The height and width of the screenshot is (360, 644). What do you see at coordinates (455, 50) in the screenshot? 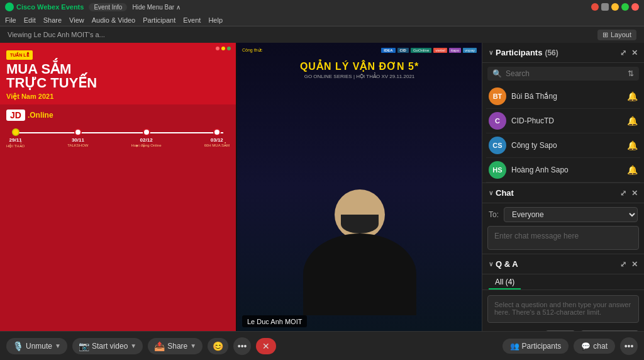
I see `logo-itapo: itapo` at bounding box center [455, 50].